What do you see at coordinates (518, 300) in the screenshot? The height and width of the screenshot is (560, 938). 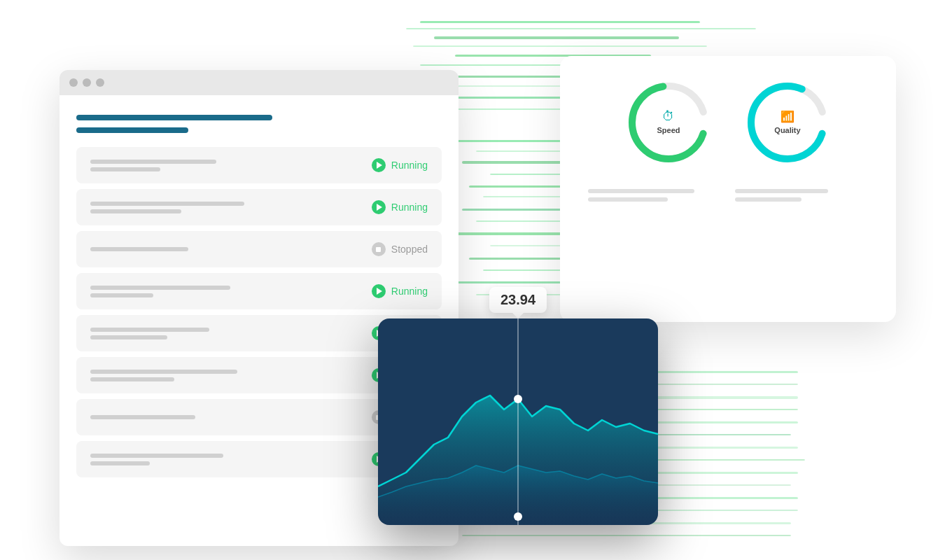 I see `chart-tooltip-wrapper: 23.94` at bounding box center [518, 300].